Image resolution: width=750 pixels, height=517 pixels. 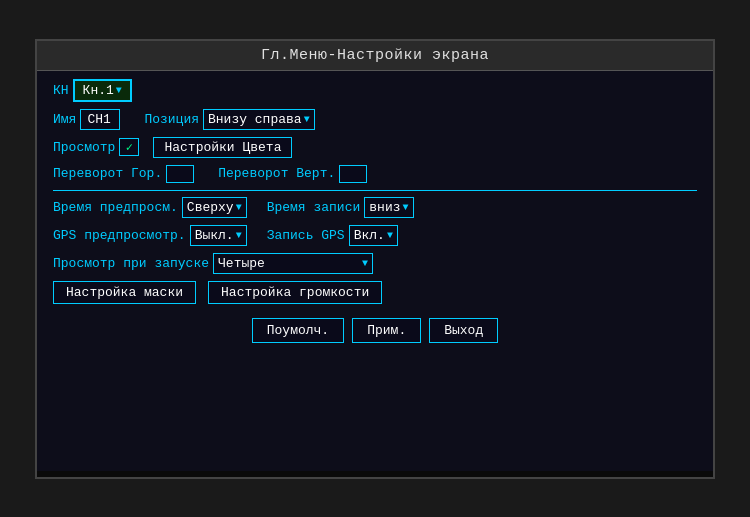 What do you see at coordinates (124, 292) in the screenshot?
I see `mask-settings-button: Настройка маски` at bounding box center [124, 292].